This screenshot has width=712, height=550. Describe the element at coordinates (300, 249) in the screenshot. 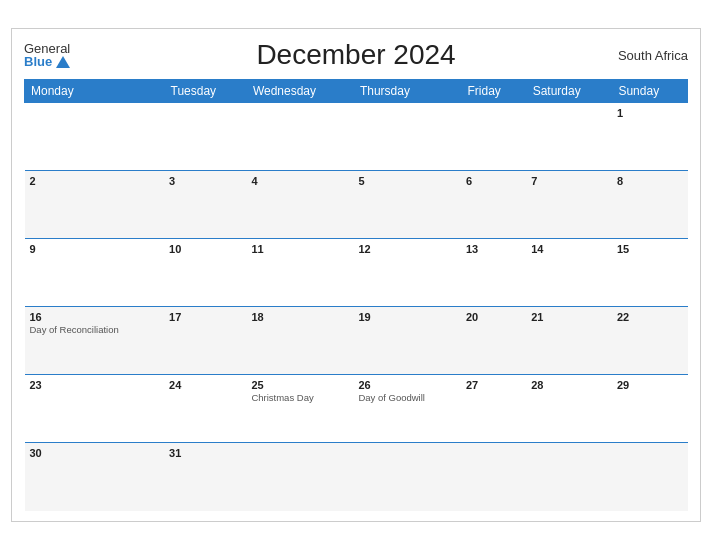

I see `day-number: 11` at that location.